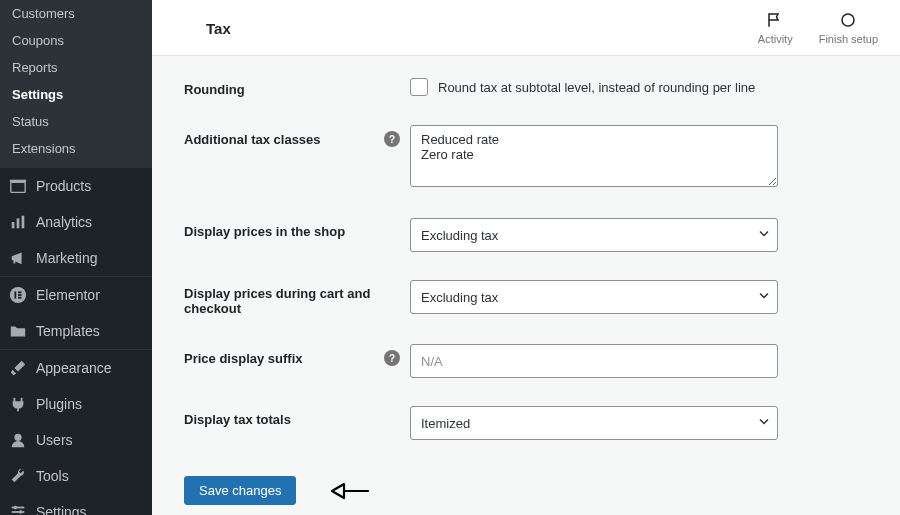  What do you see at coordinates (848, 21) in the screenshot?
I see `circle-icon` at bounding box center [848, 21].